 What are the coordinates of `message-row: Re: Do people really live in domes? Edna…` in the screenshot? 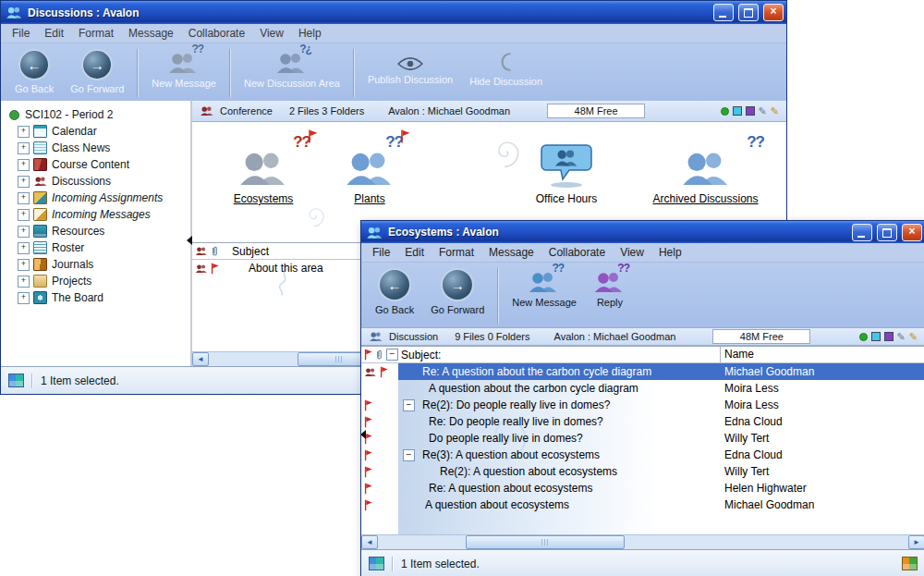 It's located at (643, 422).